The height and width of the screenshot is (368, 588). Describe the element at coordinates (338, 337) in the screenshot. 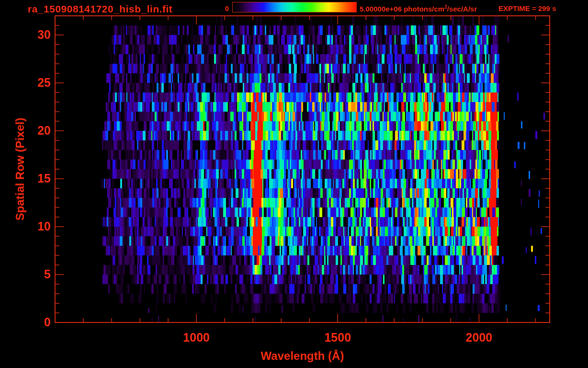

I see `x-tick-label: 1500` at that location.